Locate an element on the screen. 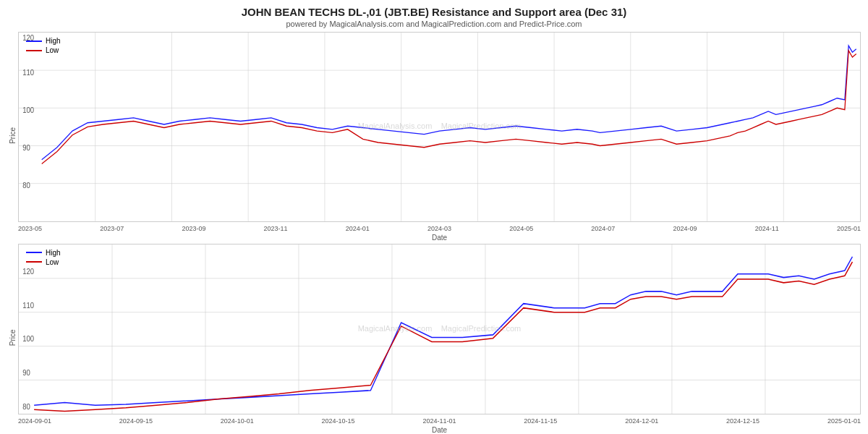  chart1-x-tick-9: 2024-11 is located at coordinates (767, 229).